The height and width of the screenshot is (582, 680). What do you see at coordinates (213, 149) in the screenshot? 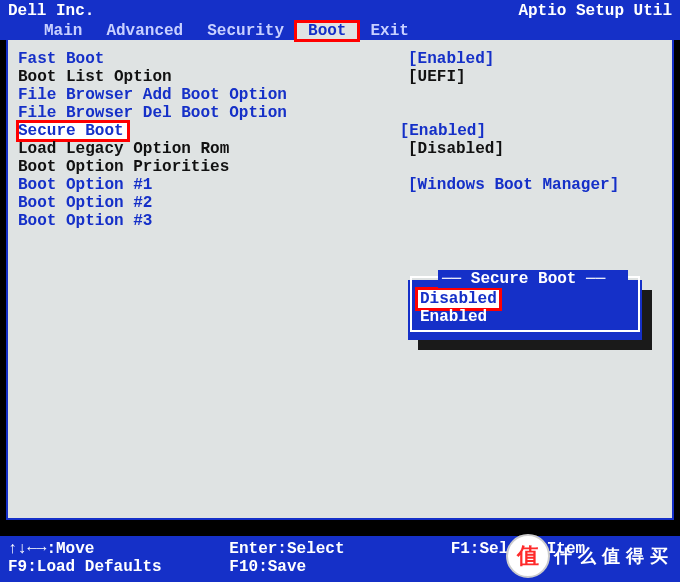
I see `setting-label-6: Load Legacy Option Rom` at bounding box center [213, 149].